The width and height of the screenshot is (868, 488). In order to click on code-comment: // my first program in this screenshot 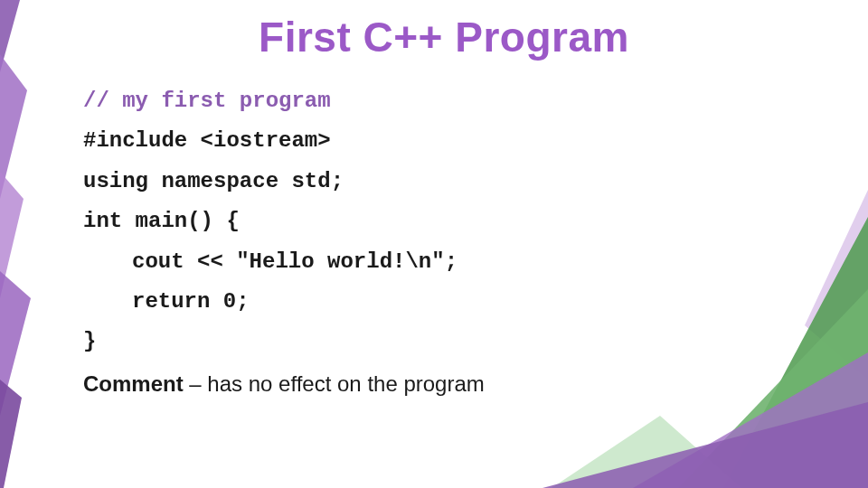, I will do `click(444, 101)`.